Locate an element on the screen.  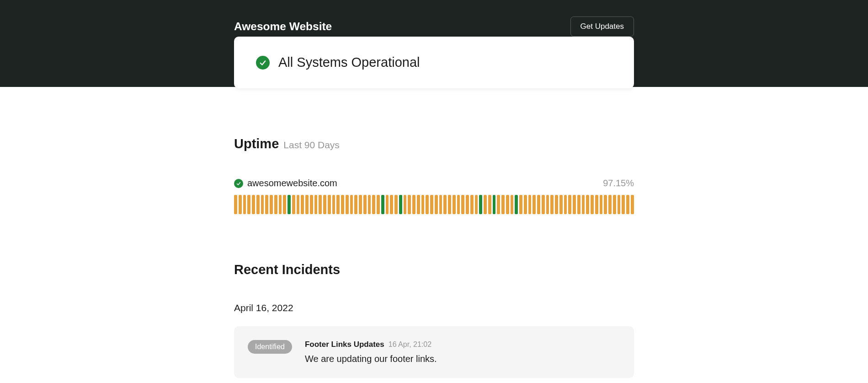
incident-title: Footer Links Updates is located at coordinates (345, 345).